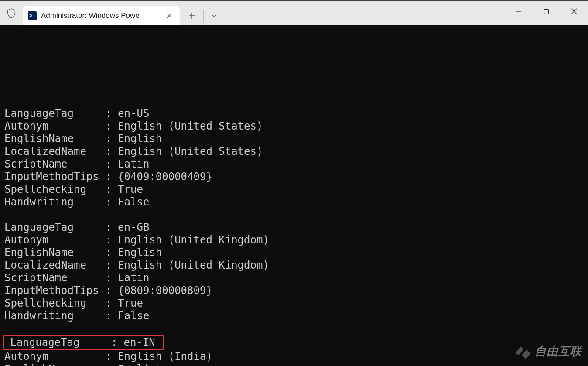 The image size is (588, 366). Describe the element at coordinates (558, 352) in the screenshot. I see `watermark-text: 自由互联` at that location.